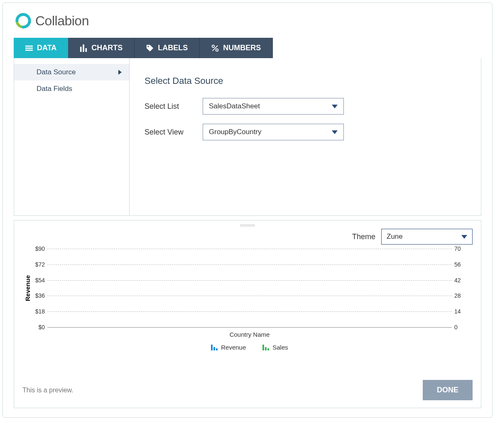  I want to click on y-tick-right: 56, so click(456, 264).